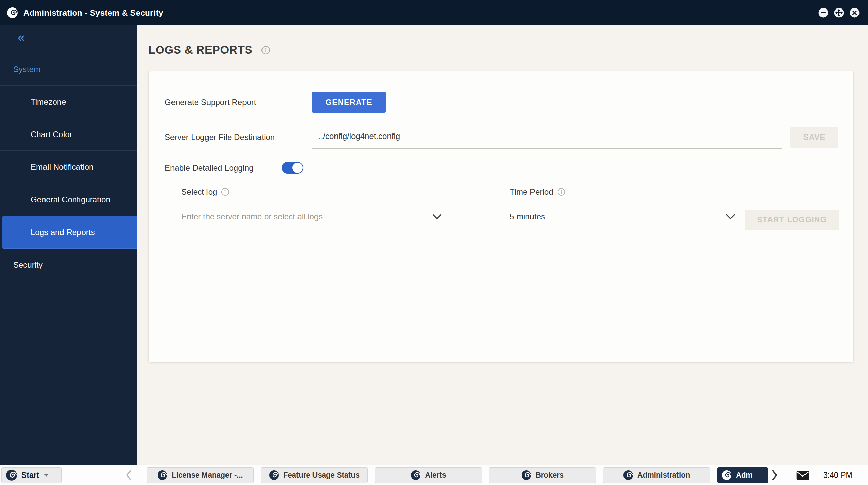  What do you see at coordinates (207, 475) in the screenshot?
I see `taskbar-item-label: License Manager -...` at bounding box center [207, 475].